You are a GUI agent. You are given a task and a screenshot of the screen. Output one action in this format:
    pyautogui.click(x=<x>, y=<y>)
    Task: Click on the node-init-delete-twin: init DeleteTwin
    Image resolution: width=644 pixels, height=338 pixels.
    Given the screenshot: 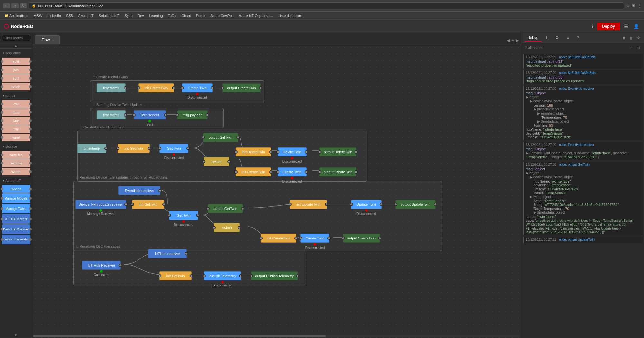 What is the action you would take?
    pyautogui.click(x=253, y=152)
    